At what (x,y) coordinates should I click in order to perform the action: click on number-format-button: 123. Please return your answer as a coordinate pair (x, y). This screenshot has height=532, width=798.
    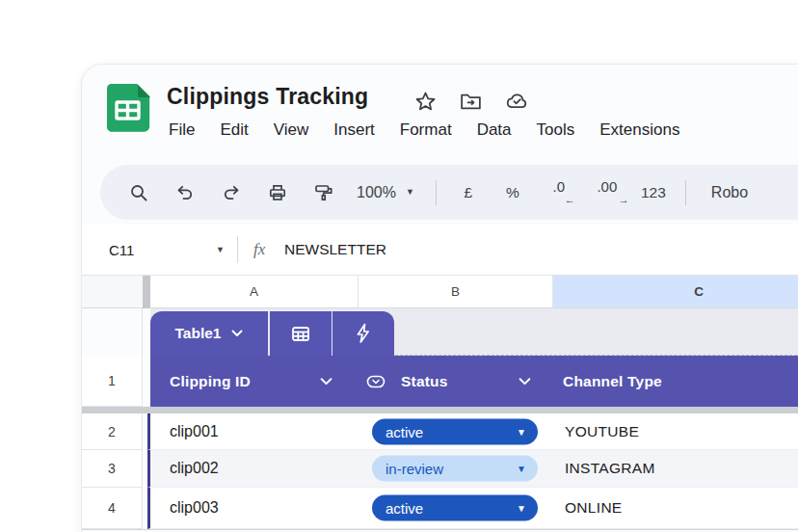
    Looking at the image, I should click on (653, 193).